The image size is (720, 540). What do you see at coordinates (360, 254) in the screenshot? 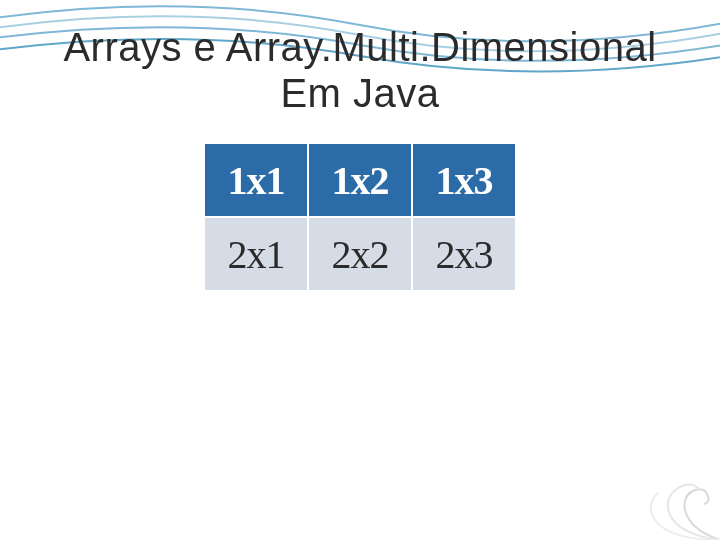
I see `table-cell: 2x2` at bounding box center [360, 254].